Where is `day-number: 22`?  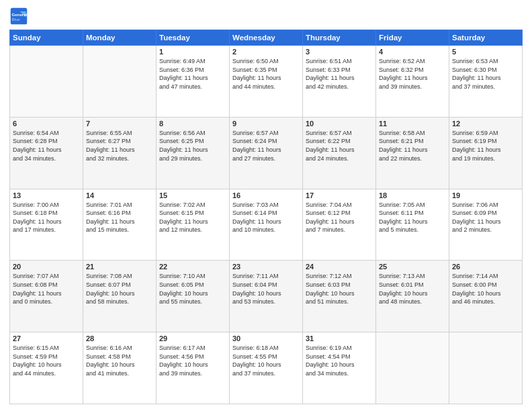 day-number: 22 is located at coordinates (193, 267).